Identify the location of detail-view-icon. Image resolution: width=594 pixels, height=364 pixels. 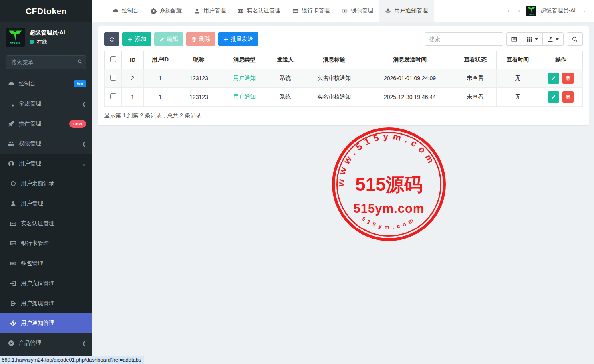
(514, 39).